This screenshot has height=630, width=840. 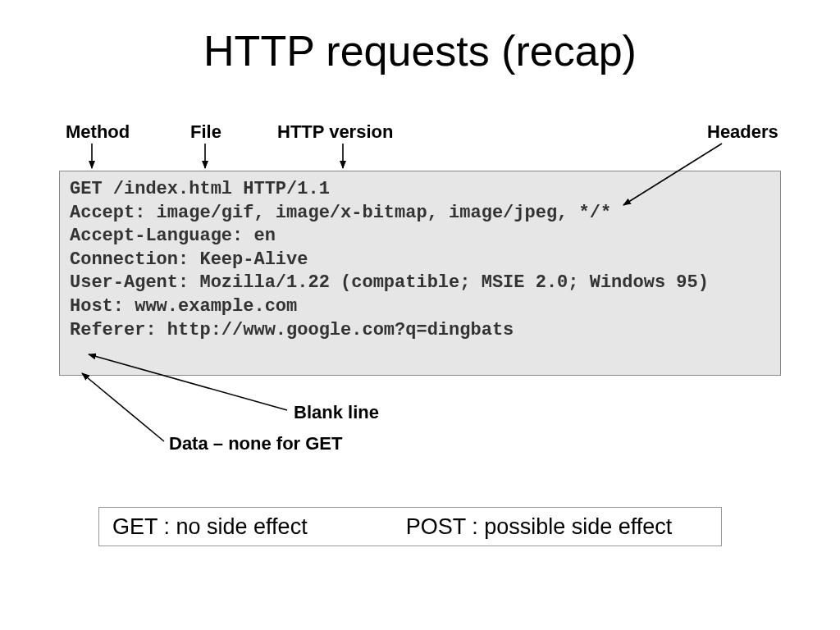 I want to click on code-line-6: Host: www.example.com, so click(x=184, y=307).